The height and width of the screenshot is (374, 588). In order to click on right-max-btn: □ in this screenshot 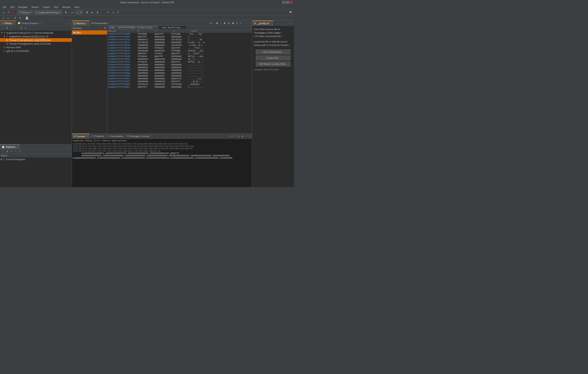, I will do `click(292, 23)`.